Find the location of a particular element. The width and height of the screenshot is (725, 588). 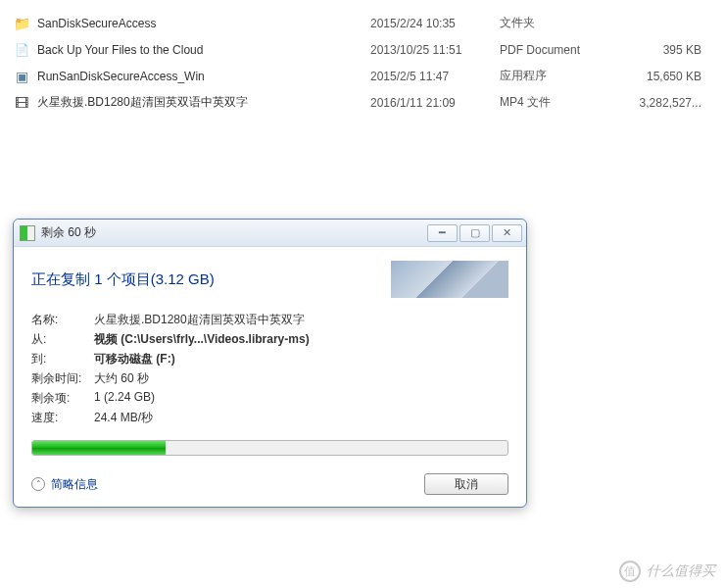

file-type: MP4 文件 is located at coordinates (568, 102).